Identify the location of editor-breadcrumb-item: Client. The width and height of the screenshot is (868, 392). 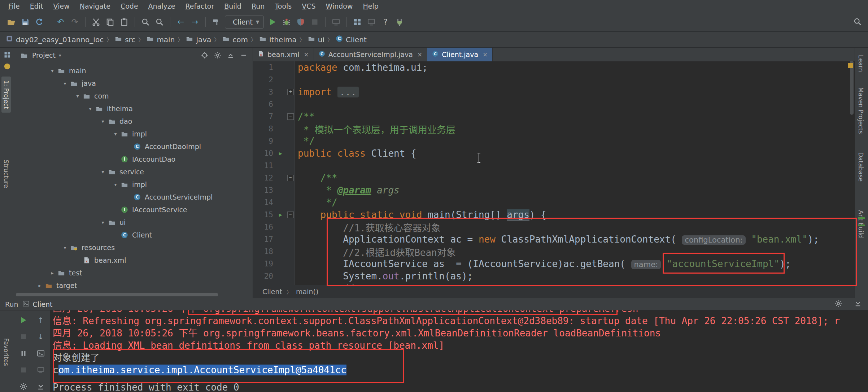
(272, 292).